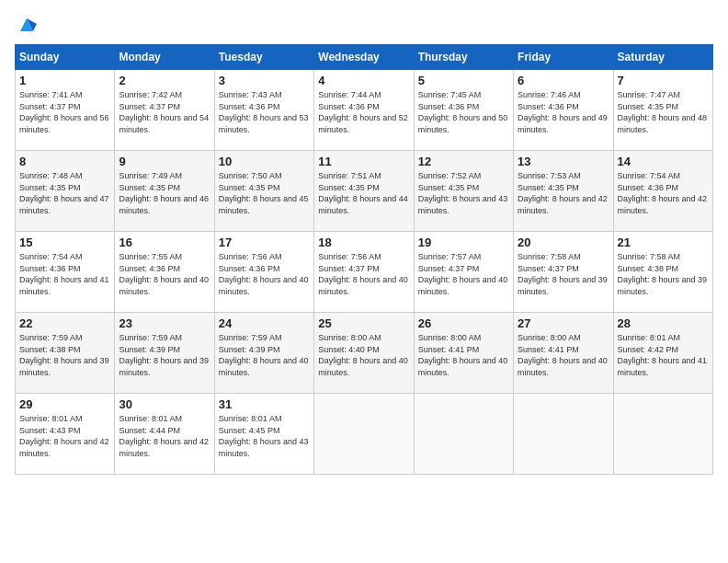 The height and width of the screenshot is (563, 728). Describe the element at coordinates (264, 434) in the screenshot. I see `calendar-day-cell: 31Sunrise: 8:01 AMSunset: 4:45 PMDayligh…` at that location.